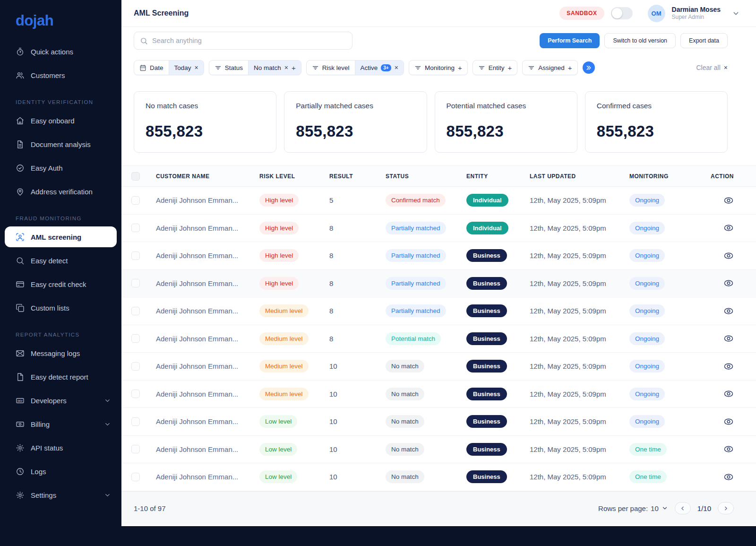  What do you see at coordinates (294, 284) in the screenshot?
I see `risk-level-cell: High level` at bounding box center [294, 284].